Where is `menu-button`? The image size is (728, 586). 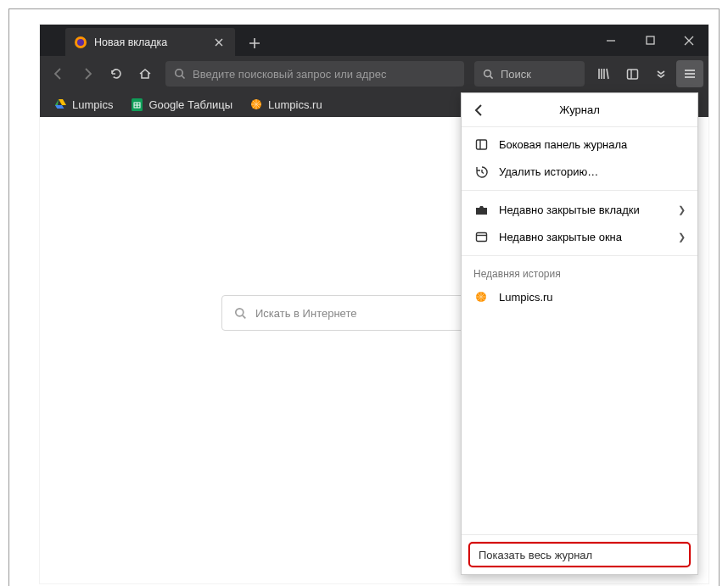
menu-button is located at coordinates (690, 74).